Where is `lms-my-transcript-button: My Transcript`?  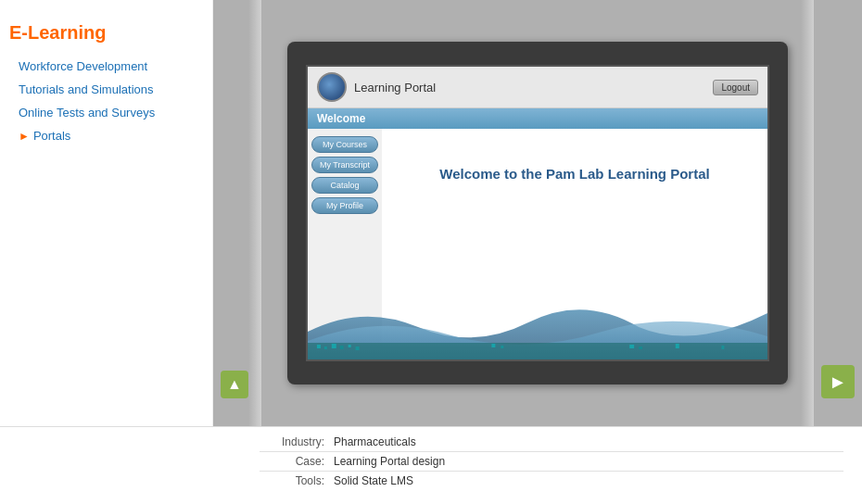
lms-my-transcript-button: My Transcript is located at coordinates (345, 165).